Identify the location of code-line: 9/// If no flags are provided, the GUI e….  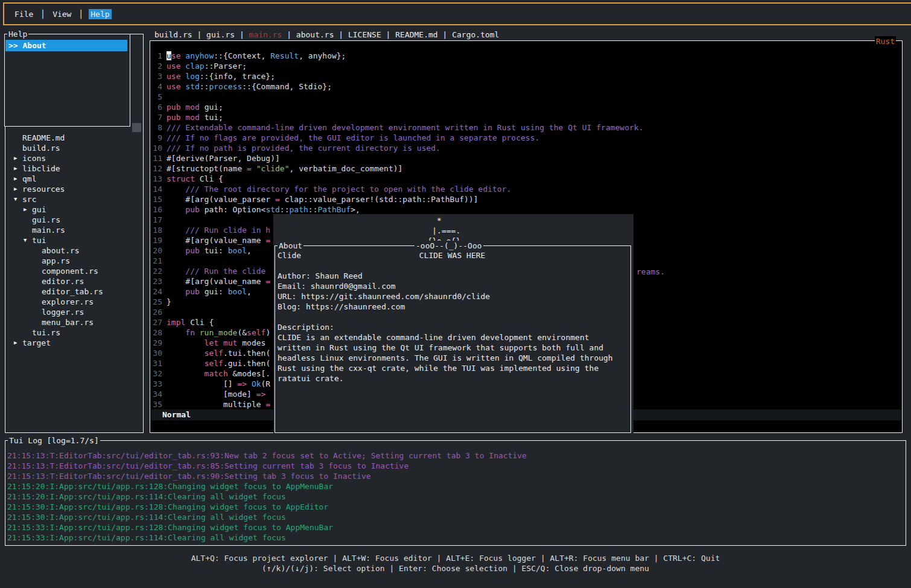
(526, 138).